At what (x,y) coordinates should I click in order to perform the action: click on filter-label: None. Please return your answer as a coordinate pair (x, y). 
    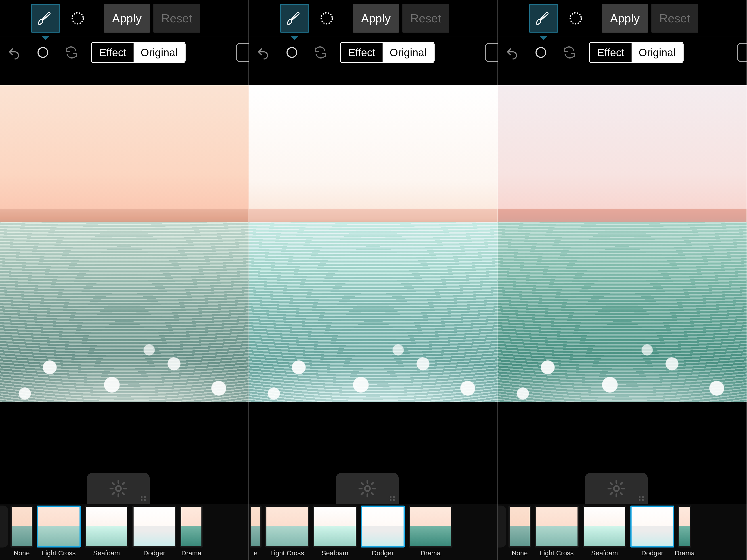
    Looking at the image, I should click on (520, 553).